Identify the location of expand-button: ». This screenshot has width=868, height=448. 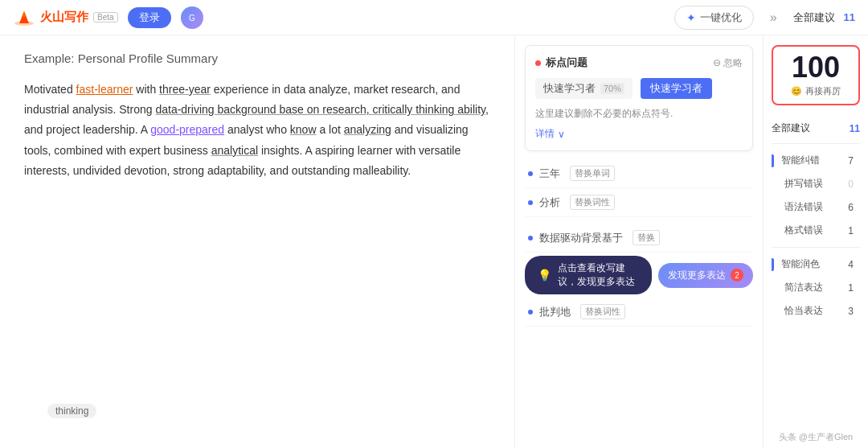
(773, 18).